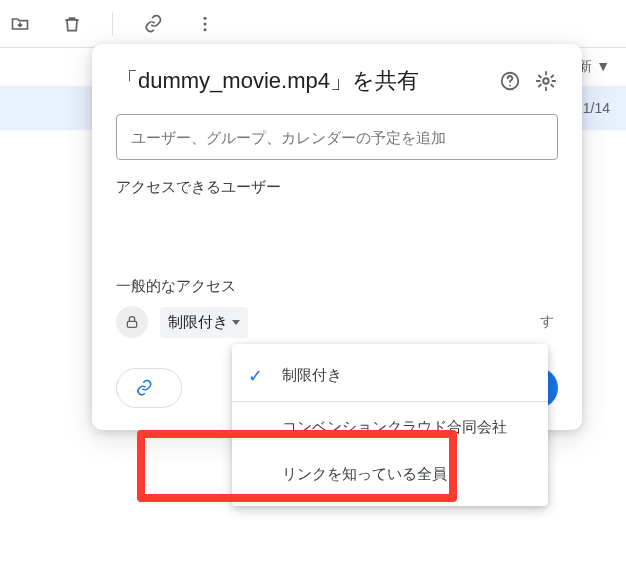 The image size is (626, 568). What do you see at coordinates (390, 376) in the screenshot?
I see `dropdown-item-restricted: ✓ 制限付き` at bounding box center [390, 376].